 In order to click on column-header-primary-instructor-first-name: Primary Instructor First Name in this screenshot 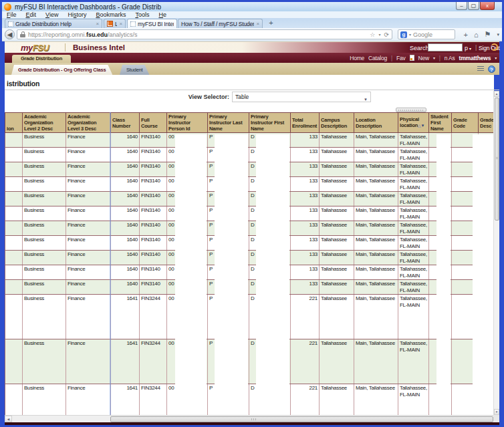, I will do `click(270, 123)`.